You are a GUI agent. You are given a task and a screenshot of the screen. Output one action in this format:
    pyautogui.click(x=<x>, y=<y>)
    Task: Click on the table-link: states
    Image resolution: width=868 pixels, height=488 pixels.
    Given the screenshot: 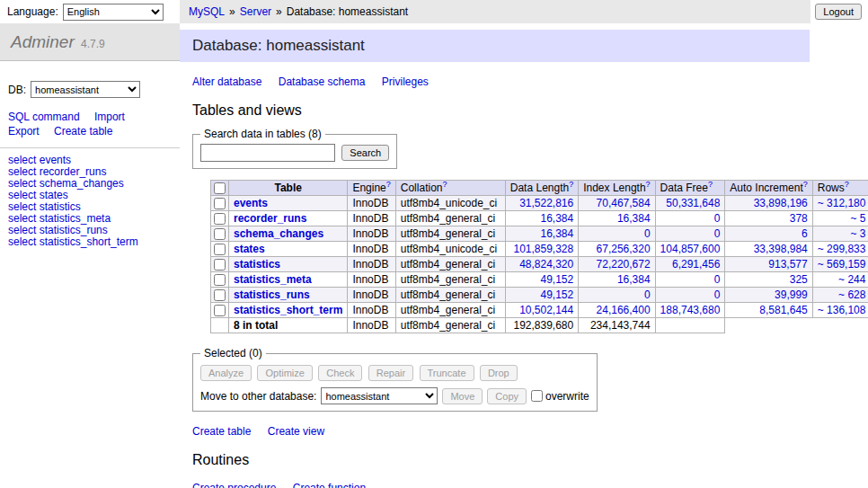 What is the action you would take?
    pyautogui.click(x=250, y=249)
    